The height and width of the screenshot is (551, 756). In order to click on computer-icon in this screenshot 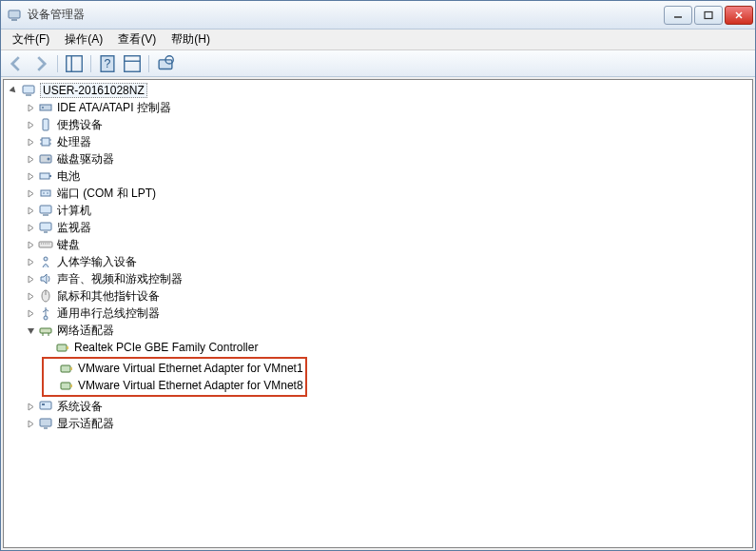, I will do `click(29, 90)`.